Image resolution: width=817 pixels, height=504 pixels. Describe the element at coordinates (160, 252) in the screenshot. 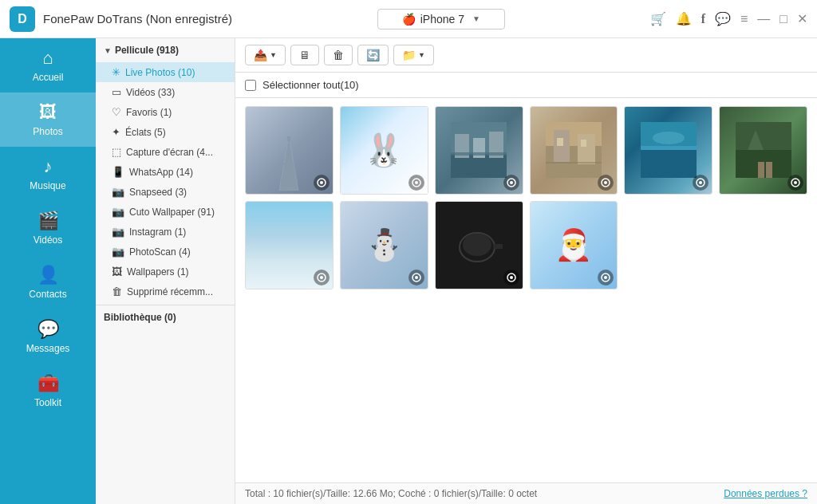

I see `tree-item-label: PhotoScan (4)` at that location.